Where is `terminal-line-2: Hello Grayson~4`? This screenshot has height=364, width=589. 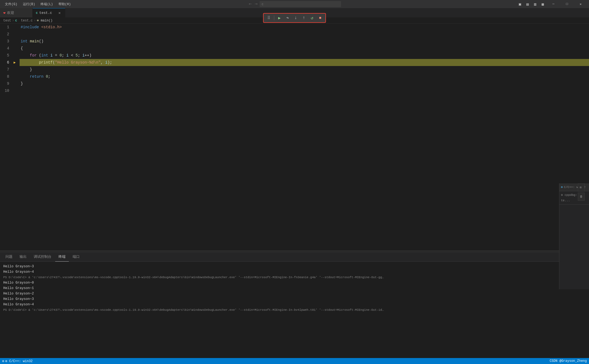
terminal-line-2: Hello Grayson~4 is located at coordinates (294, 272).